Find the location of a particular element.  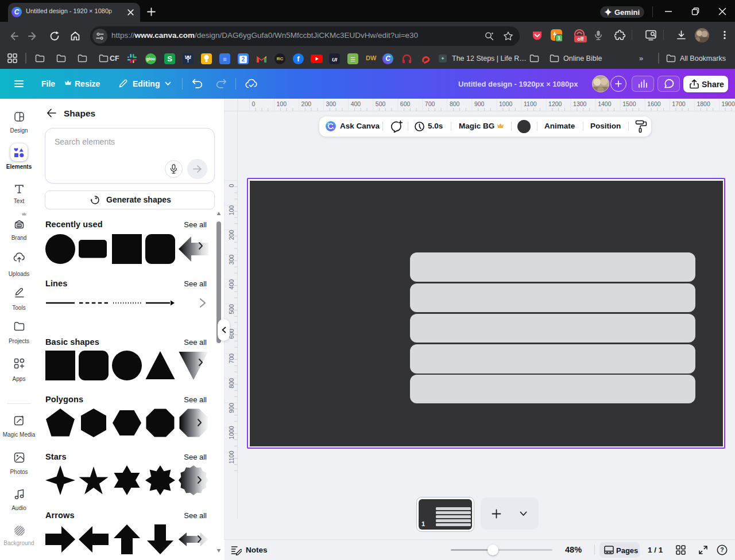

svg-text: 1300 is located at coordinates (580, 104).